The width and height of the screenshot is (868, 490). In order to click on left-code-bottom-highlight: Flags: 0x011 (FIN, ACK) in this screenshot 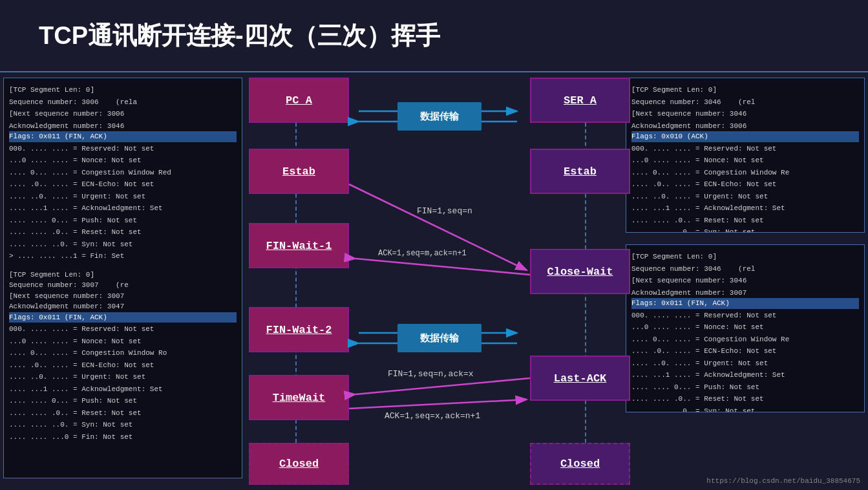, I will do `click(123, 318)`.